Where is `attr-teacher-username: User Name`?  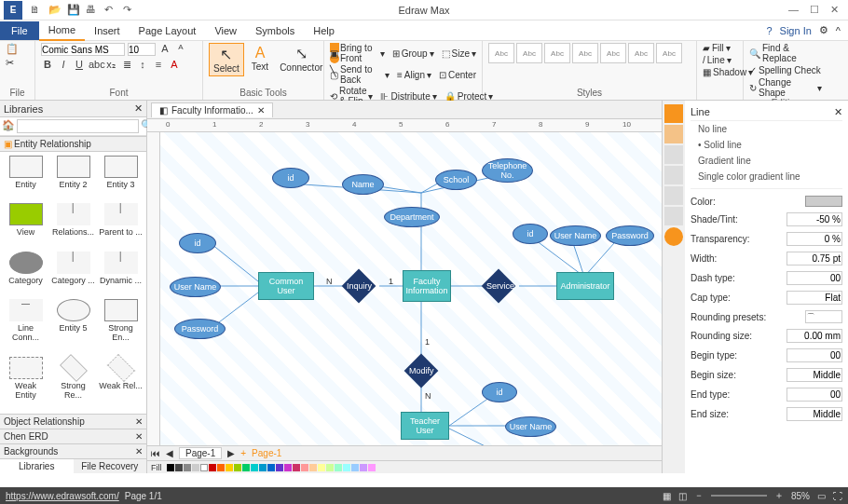 attr-teacher-username: User Name is located at coordinates (531, 427).